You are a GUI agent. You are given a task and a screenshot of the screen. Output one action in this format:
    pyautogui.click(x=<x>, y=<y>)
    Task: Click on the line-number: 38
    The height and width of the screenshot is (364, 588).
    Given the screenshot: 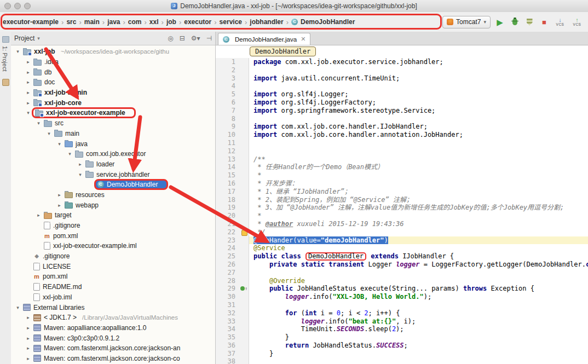 What is the action you would take?
    pyautogui.click(x=228, y=361)
    